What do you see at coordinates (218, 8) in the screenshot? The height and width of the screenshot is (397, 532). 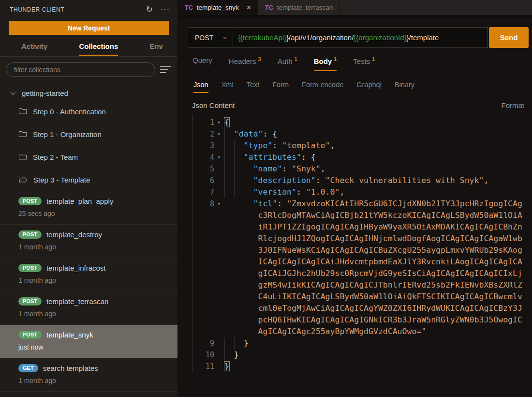 I see `editor-tab-template_snyk: TCtemplate_snyk×` at bounding box center [218, 8].